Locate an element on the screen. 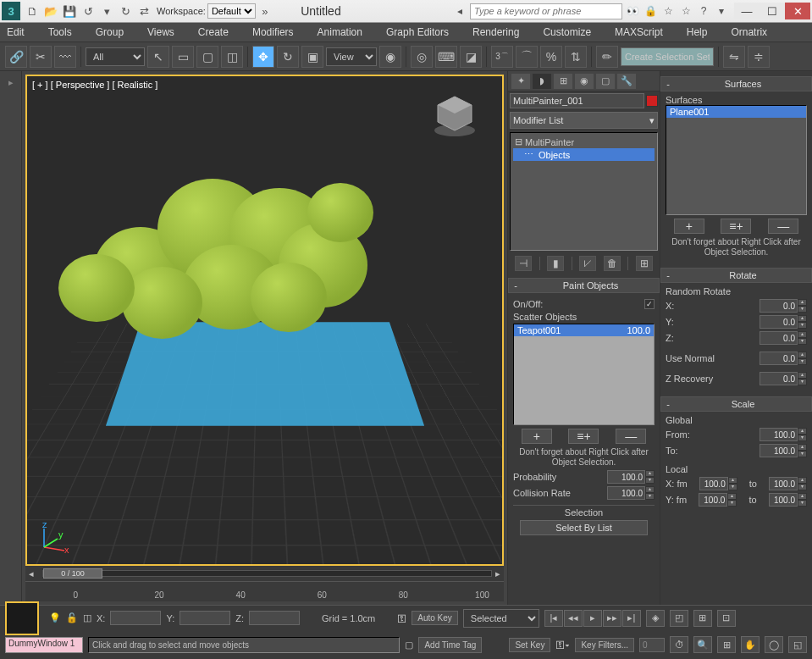 The height and width of the screenshot is (659, 812). menu-help: Help is located at coordinates (698, 32).